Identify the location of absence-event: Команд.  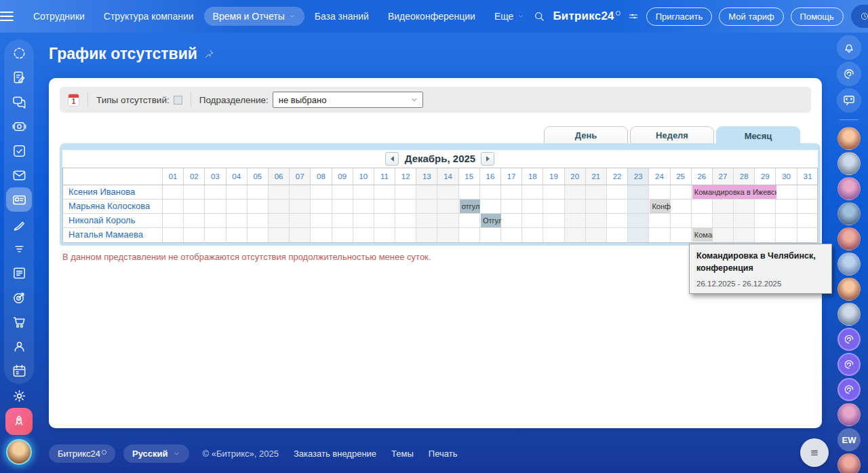
(703, 235).